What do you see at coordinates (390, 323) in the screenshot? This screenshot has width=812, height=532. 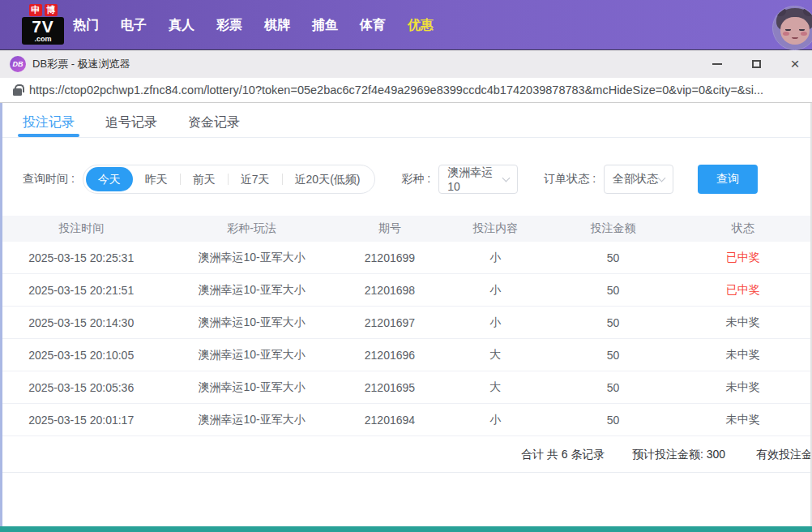 I see `cell-period: 21201697` at bounding box center [390, 323].